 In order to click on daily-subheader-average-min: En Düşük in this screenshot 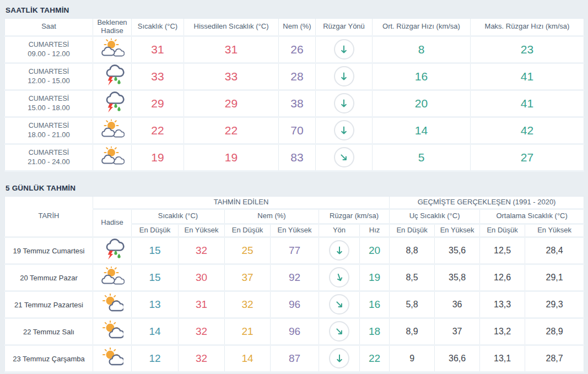, I will do `click(503, 230)`.